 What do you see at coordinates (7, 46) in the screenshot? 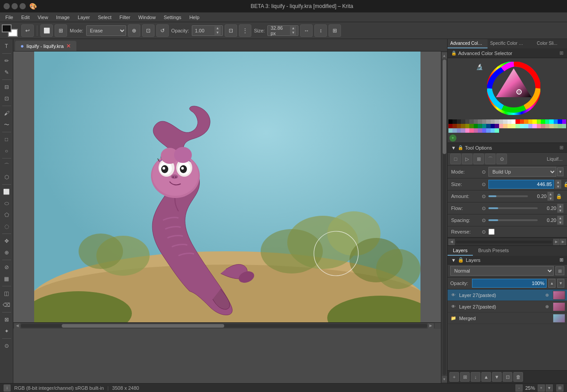
I see `tool-transform: T` at bounding box center [7, 46].